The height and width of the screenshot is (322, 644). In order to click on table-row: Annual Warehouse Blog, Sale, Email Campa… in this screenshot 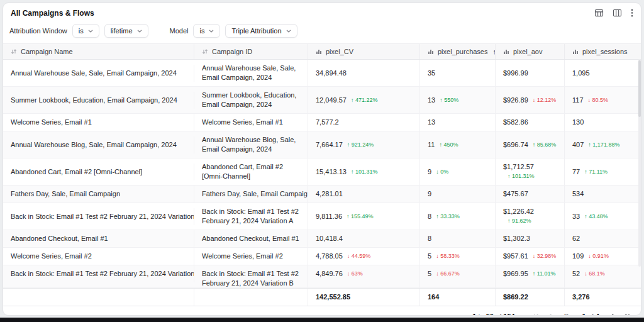, I will do `click(322, 145)`.